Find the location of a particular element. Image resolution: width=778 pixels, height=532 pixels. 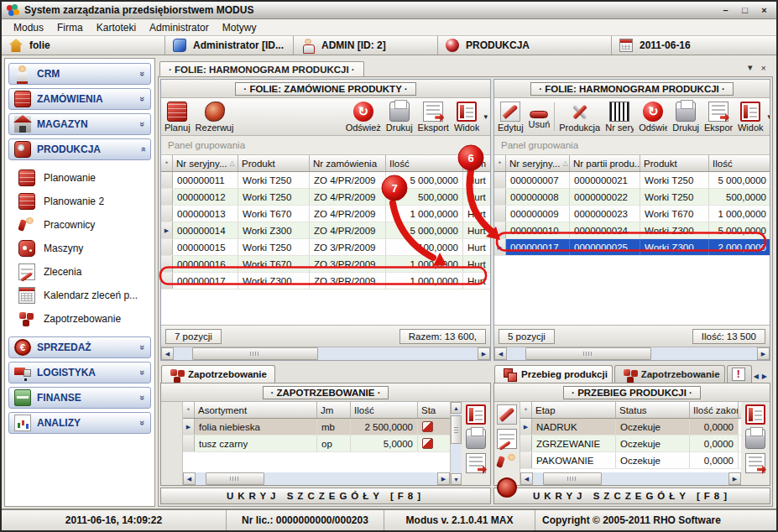

sidebar-group-sprzedaz: SPRZEDAŻ » is located at coordinates (80, 347).